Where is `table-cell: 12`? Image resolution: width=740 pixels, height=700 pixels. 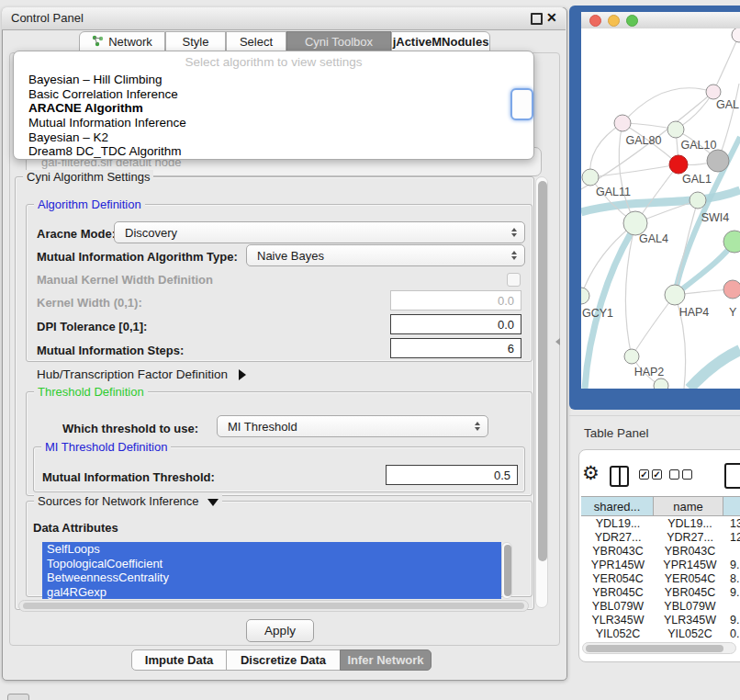 table-cell: 12 is located at coordinates (733, 537).